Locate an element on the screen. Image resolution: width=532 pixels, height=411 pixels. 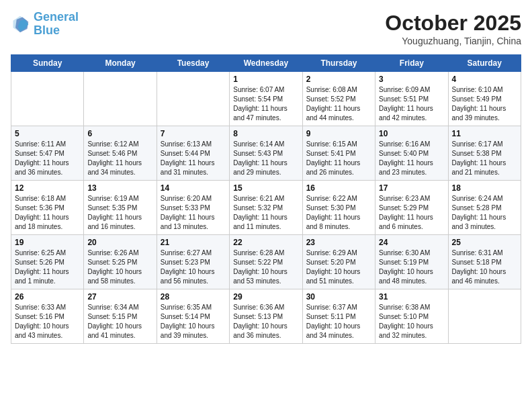
day-info: Sunrise: 6:19 AM Sunset: 5:35 PM Dayligh… is located at coordinates (120, 213).